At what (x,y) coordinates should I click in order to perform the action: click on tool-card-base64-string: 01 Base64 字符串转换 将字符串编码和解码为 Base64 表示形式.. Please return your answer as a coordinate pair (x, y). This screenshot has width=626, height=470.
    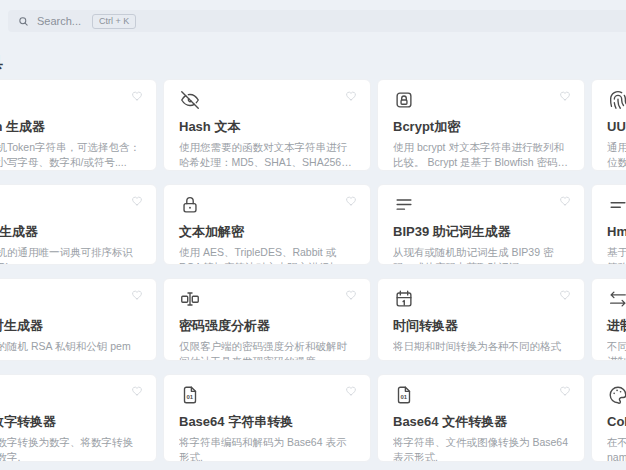
    Looking at the image, I should click on (267, 418).